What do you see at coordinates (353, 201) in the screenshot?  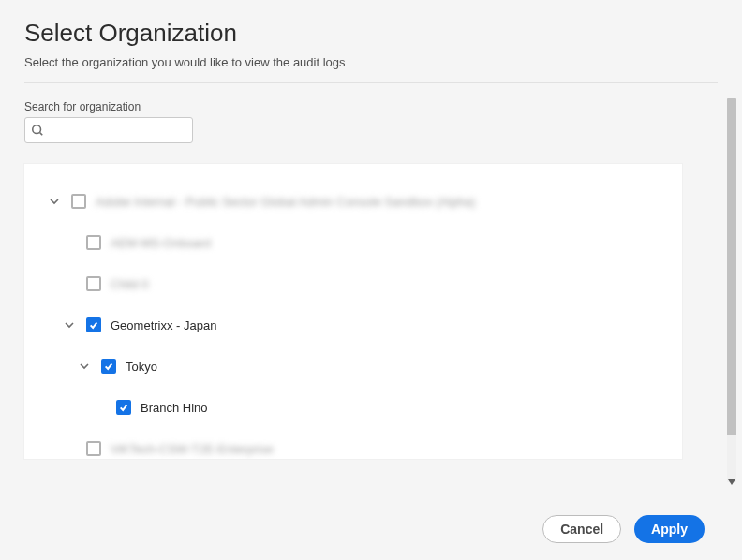 I see `tree-row: Adobe Internal - Public Sector Global Ad…` at bounding box center [353, 201].